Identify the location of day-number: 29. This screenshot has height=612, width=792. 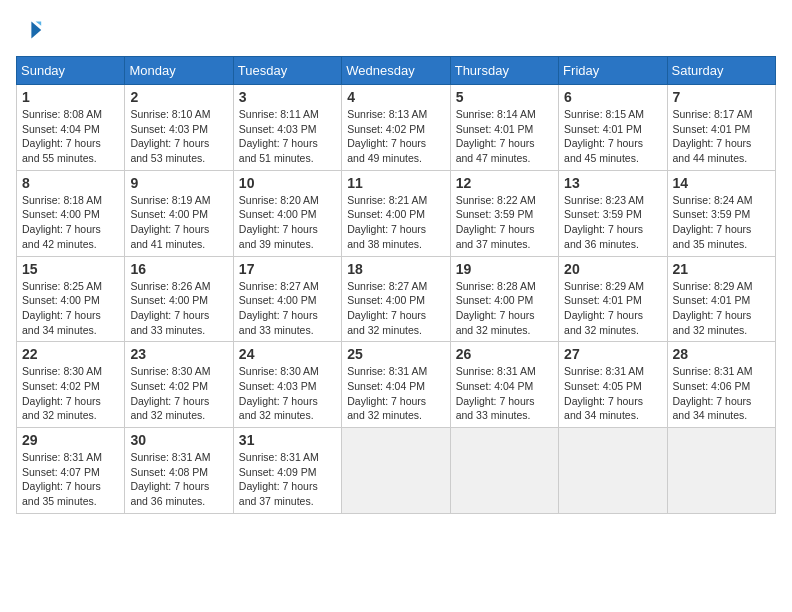
(70, 440).